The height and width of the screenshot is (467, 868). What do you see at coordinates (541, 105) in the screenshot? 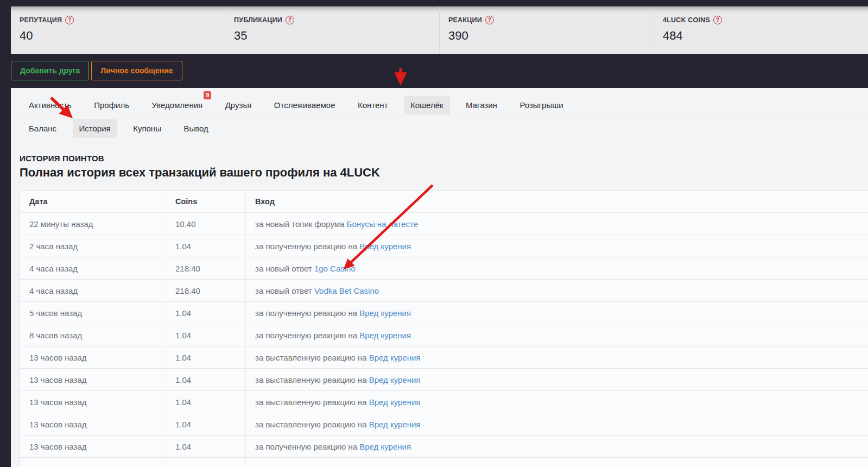
I see `main-tab-label: Розыгрыши` at bounding box center [541, 105].